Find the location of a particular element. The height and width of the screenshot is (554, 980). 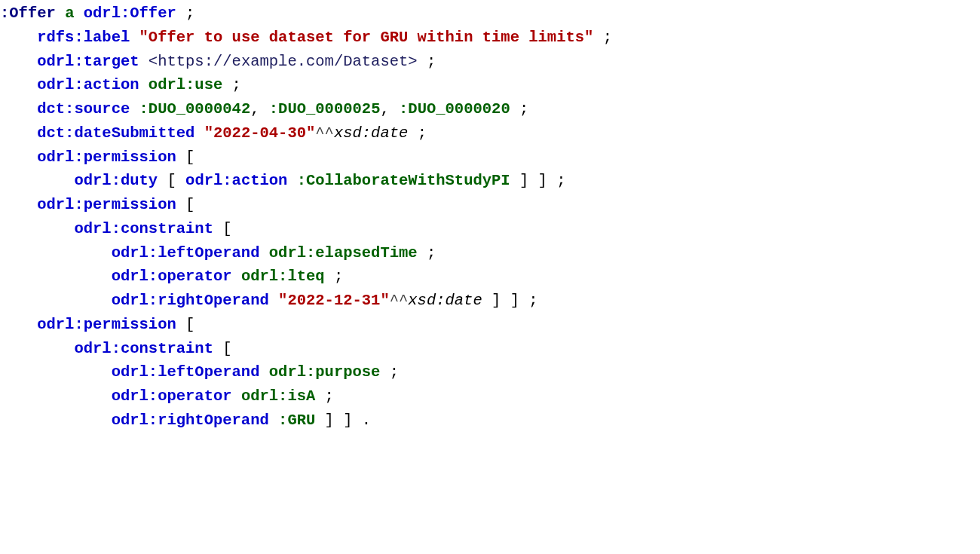

object: :GRU is located at coordinates (297, 421).